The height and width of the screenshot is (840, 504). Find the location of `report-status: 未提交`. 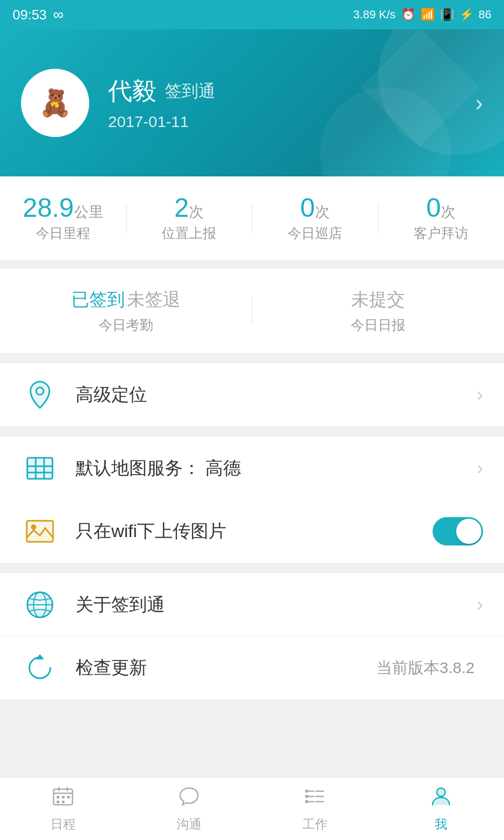

report-status: 未提交 is located at coordinates (378, 300).